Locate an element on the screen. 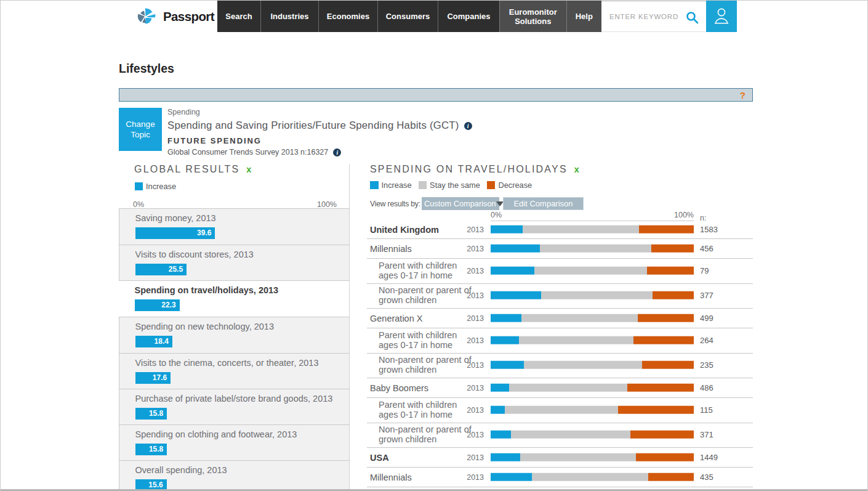  row-label: Saving money, 2013 is located at coordinates (243, 218).